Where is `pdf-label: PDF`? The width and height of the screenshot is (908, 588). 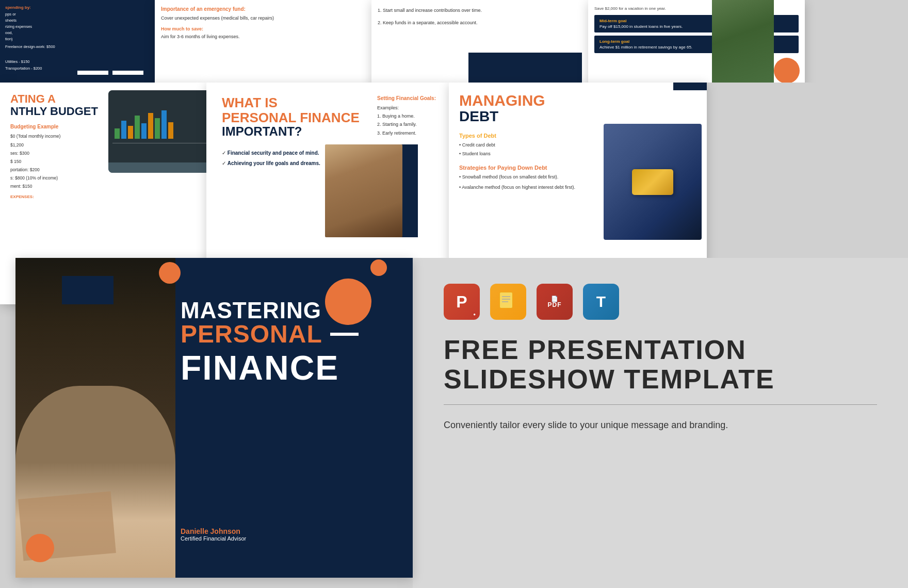
pdf-label: PDF is located at coordinates (555, 305).